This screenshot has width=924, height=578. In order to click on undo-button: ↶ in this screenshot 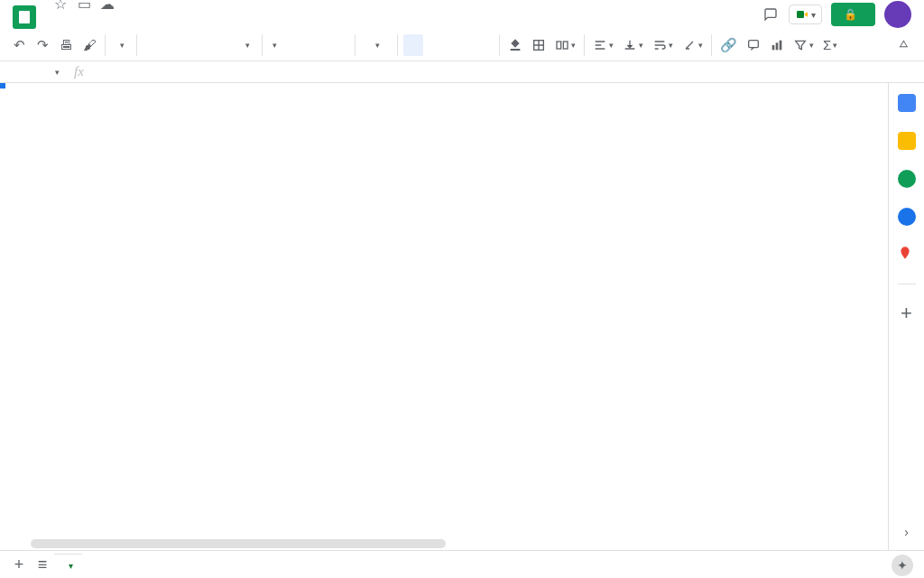, I will do `click(19, 45)`.